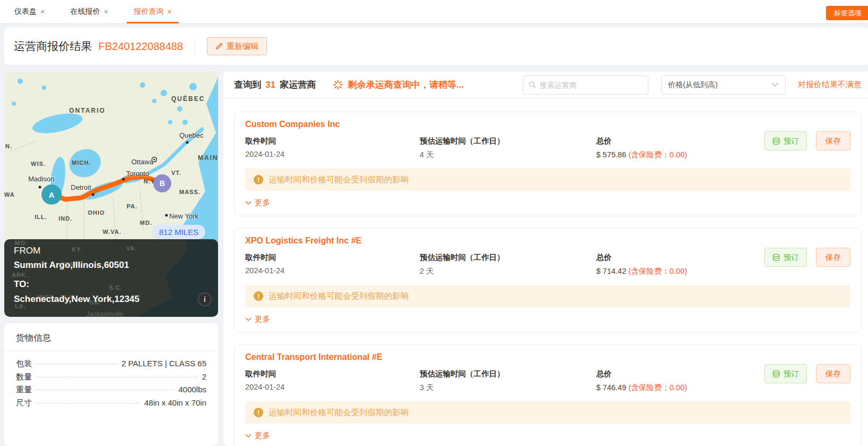  What do you see at coordinates (96, 213) in the screenshot?
I see `map-label: OHIO` at bounding box center [96, 213].